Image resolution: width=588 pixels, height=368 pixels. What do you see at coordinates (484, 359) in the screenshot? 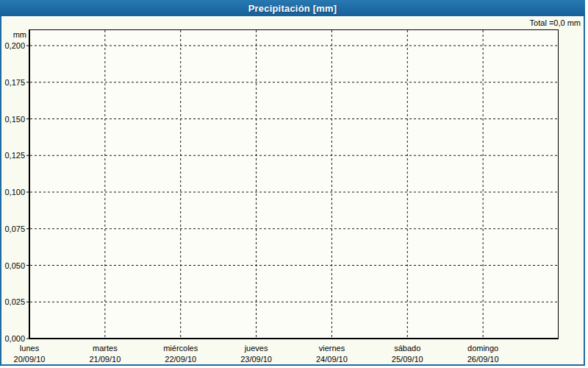
I see `x-date-label: 26/09/10` at bounding box center [484, 359].